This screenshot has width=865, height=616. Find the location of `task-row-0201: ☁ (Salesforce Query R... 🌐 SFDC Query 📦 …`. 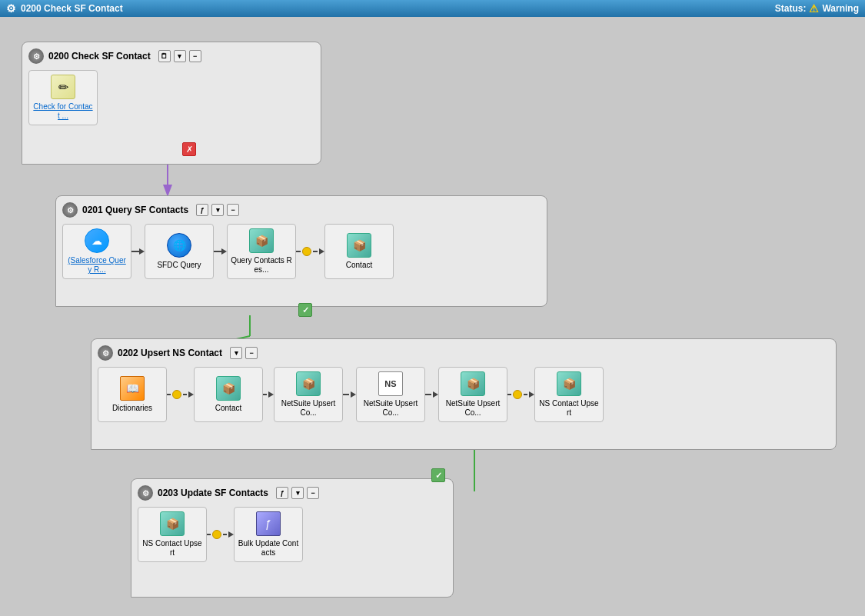

task-row-0201: ☁ (Salesforce Query R... 🌐 SFDC Query 📦 … is located at coordinates (301, 251).